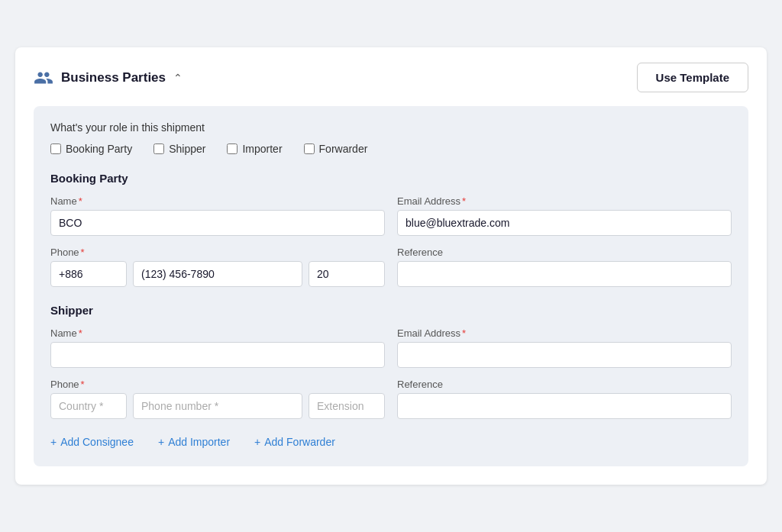  What do you see at coordinates (391, 267) in the screenshot?
I see `booking-party-phone-reference-row: Phone* Reference` at bounding box center [391, 267].